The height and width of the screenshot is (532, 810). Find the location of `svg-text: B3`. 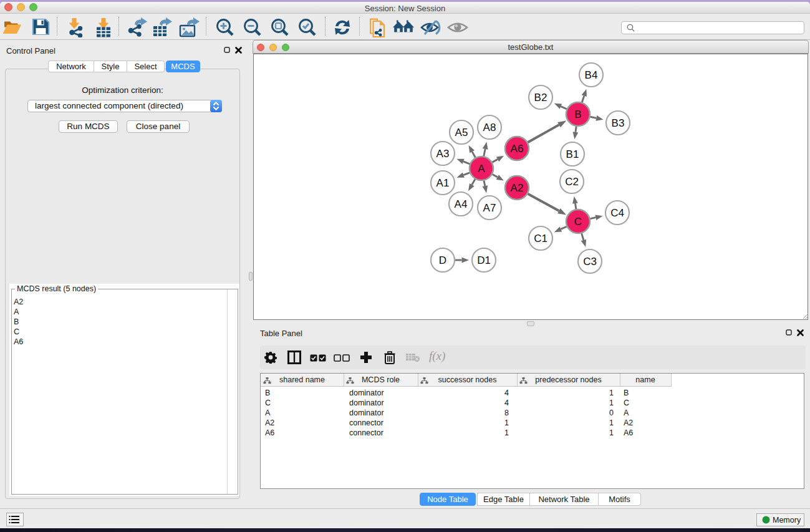

svg-text: B3 is located at coordinates (619, 123).